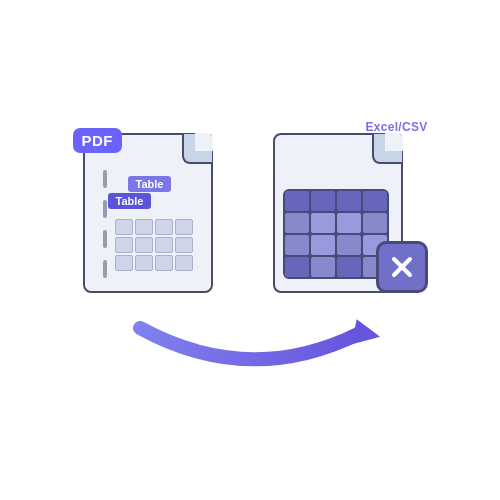 This screenshot has height=500, width=500. I want to click on excel-document: Excel/CSV, so click(350, 206).